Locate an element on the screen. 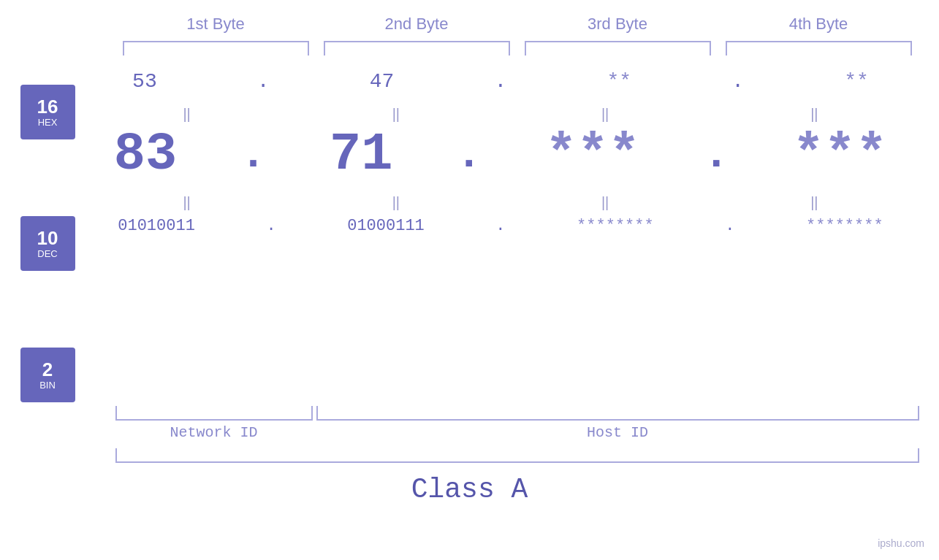 Image resolution: width=939 pixels, height=560 pixels. sep-3: || is located at coordinates (605, 114).